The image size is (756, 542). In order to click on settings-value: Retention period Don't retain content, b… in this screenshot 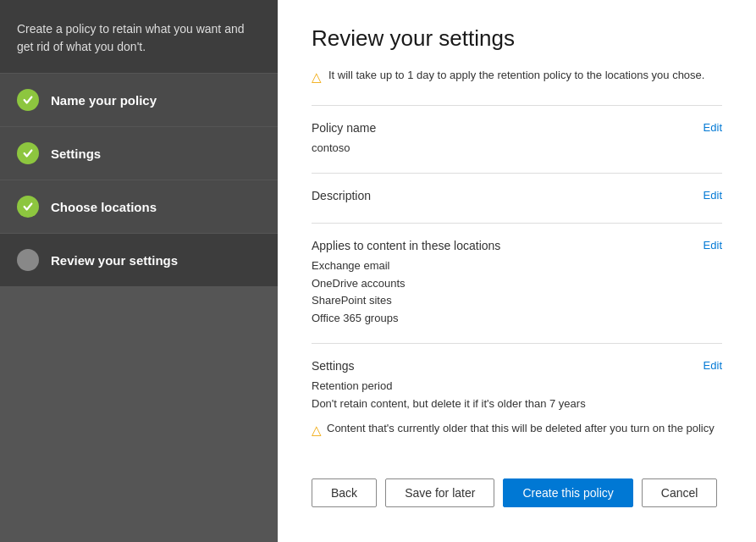, I will do `click(516, 395)`.